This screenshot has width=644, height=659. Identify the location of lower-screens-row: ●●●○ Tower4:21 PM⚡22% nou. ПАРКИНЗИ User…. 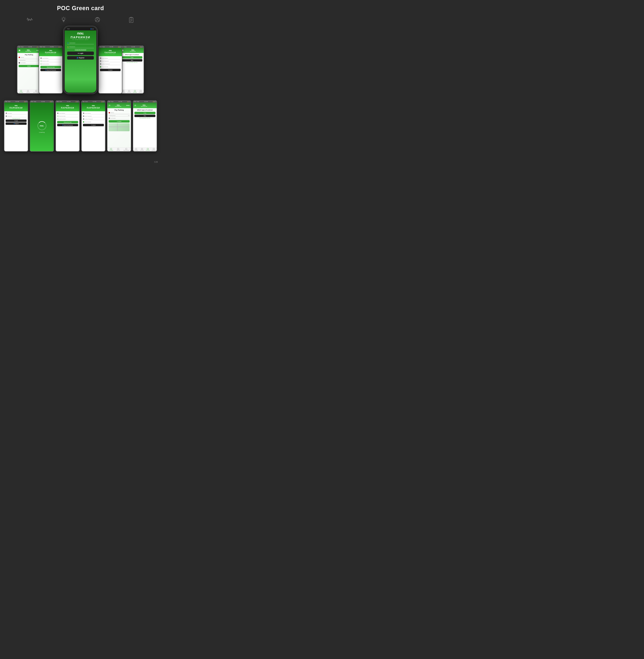
(80, 128).